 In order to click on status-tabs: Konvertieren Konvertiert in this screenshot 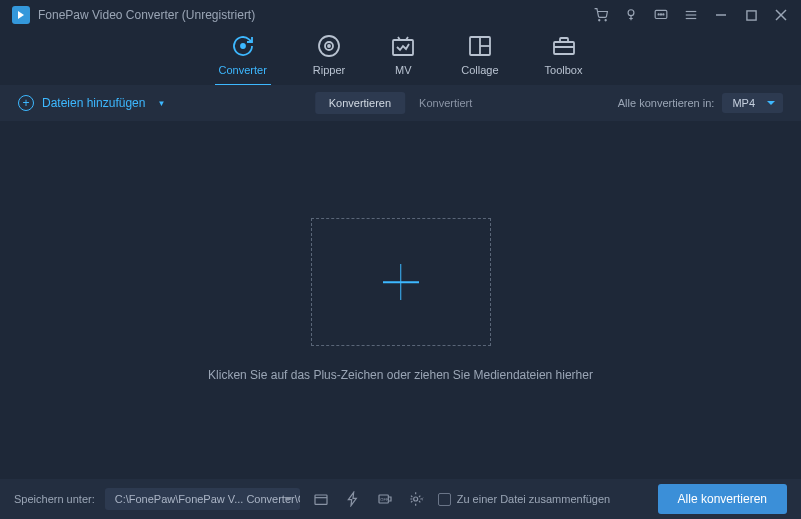, I will do `click(401, 103)`.